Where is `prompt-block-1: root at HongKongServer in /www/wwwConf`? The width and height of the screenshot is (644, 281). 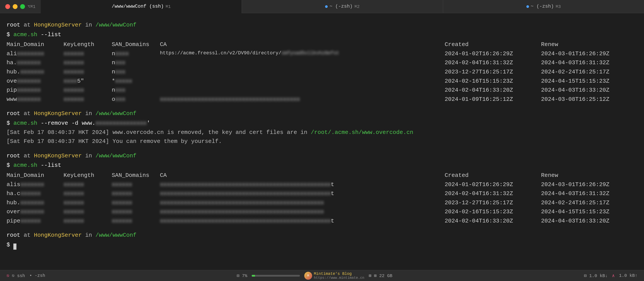
prompt-block-1: root at HongKongServer in /www/wwwConf is located at coordinates (322, 25).